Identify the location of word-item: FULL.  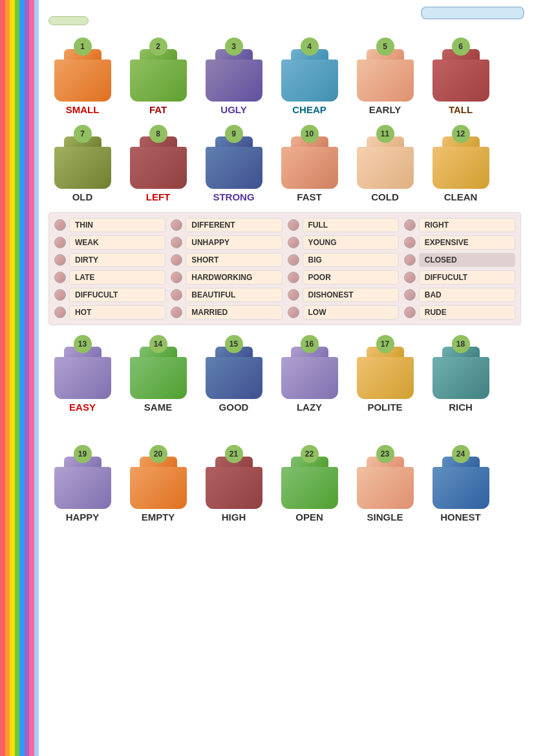
(343, 225).